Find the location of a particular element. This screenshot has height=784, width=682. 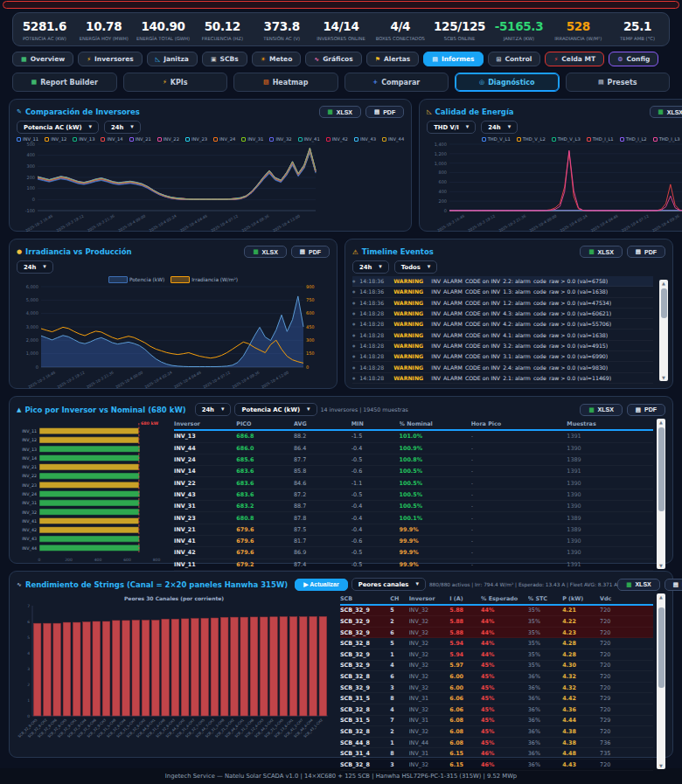

table-row: INV_13686.888.2-1.5101.0%-1391 is located at coordinates (414, 437).